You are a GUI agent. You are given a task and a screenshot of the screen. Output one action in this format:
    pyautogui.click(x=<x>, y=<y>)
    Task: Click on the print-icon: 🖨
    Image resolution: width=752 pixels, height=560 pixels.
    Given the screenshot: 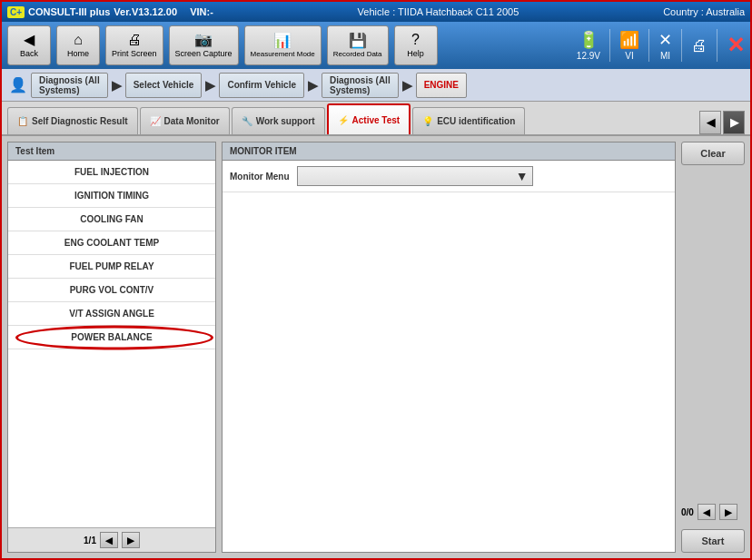 What is the action you would take?
    pyautogui.click(x=134, y=40)
    